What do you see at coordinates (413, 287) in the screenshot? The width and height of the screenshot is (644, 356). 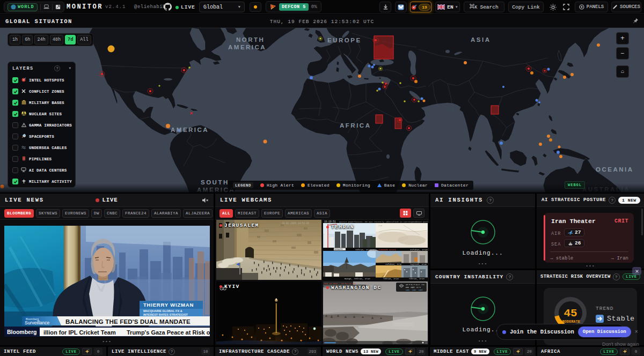 I see `svg-text: 4mph` at bounding box center [413, 287].